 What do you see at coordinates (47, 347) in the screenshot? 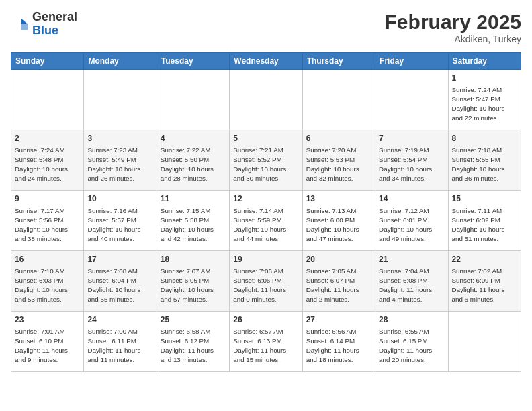
I see `day-info: Sunrise: 7:01 AMSunset: 6:10 PMDaylight:…` at bounding box center [47, 347].